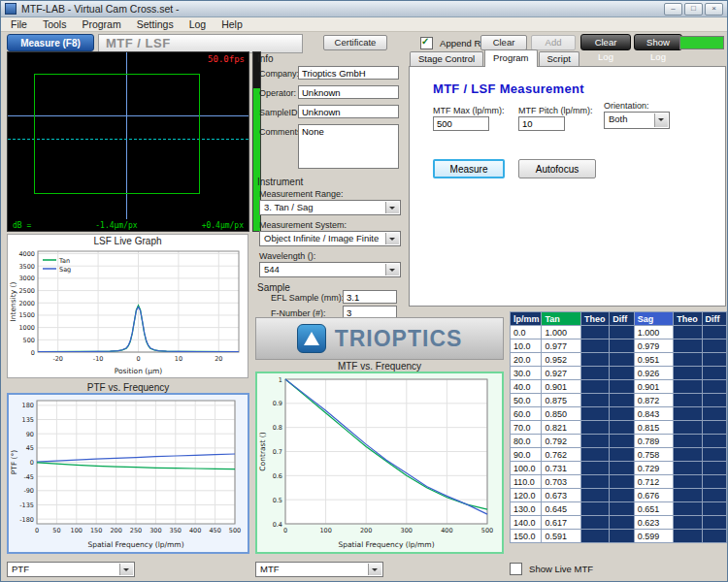 The image size is (728, 582). What do you see at coordinates (138, 359) in the screenshot?
I see `svg-text: 0` at bounding box center [138, 359].